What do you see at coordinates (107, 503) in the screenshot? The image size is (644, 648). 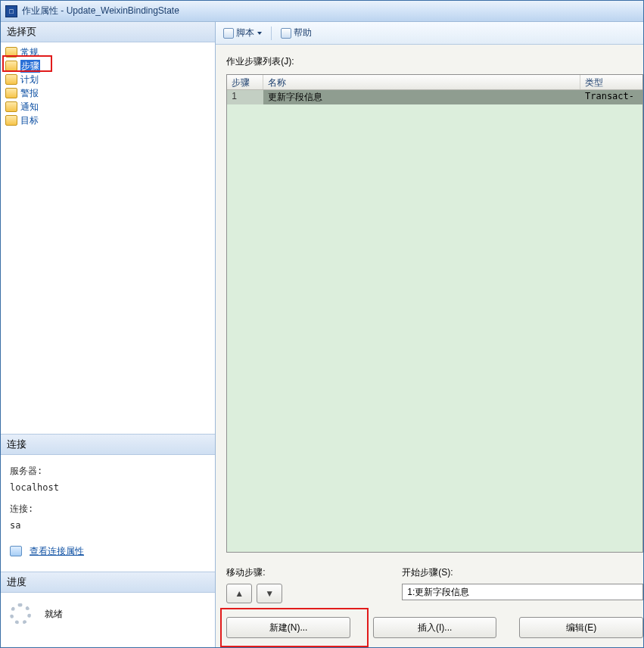 I see `connection-section: 连接 服务器: localhost 连接: sa 查看连接属性` at bounding box center [107, 503].